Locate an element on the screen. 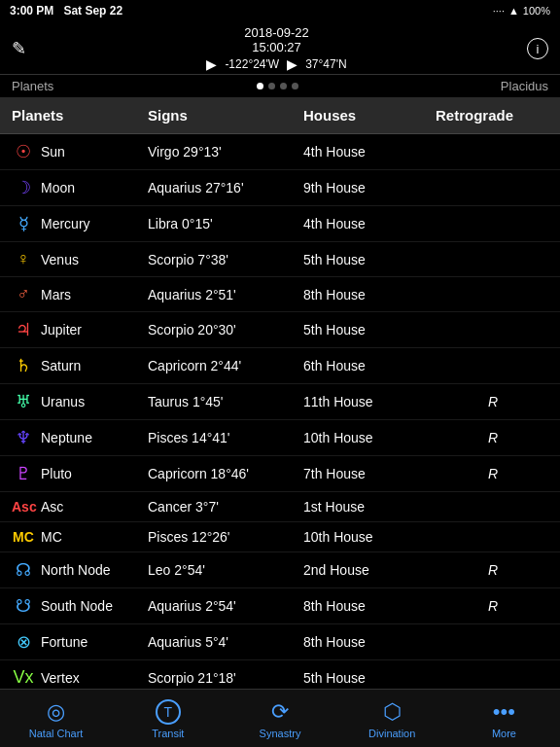  table-row: ♀ Venus Scorpio 7°38' 5th House is located at coordinates (280, 260).